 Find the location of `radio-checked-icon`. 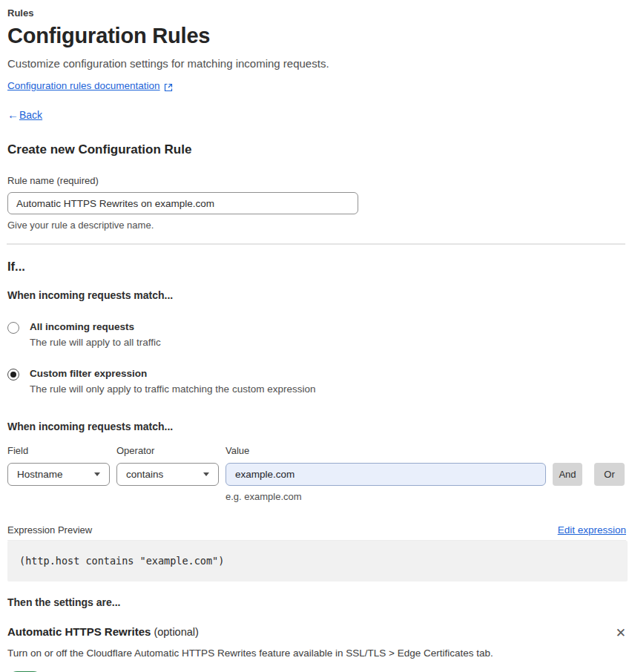

radio-checked-icon is located at coordinates (13, 375).